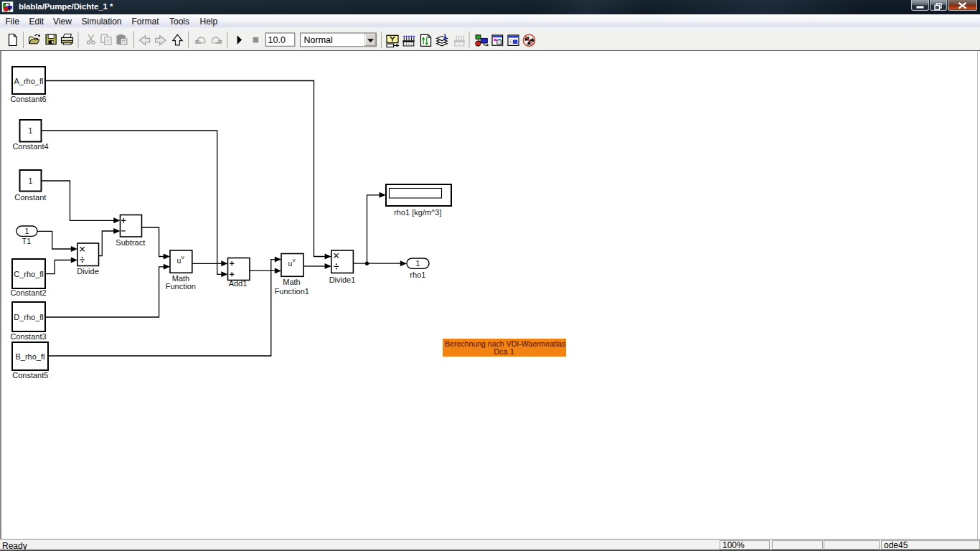 This screenshot has width=980, height=551. What do you see at coordinates (27, 241) in the screenshot?
I see `svg-text: T1` at bounding box center [27, 241].